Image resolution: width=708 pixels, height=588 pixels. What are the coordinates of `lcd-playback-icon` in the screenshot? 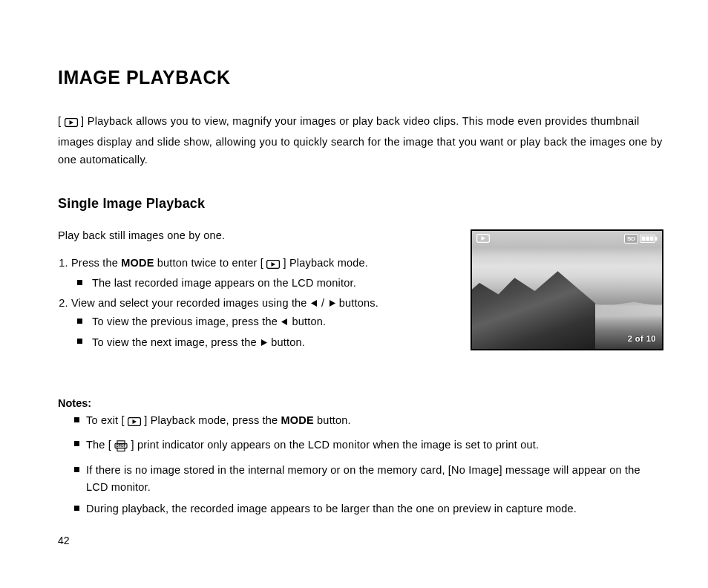 It's located at (483, 238).